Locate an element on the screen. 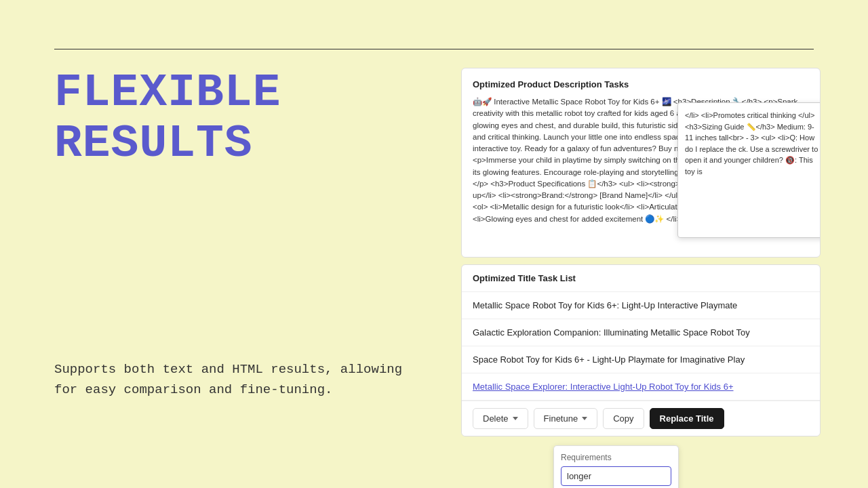 This screenshot has width=868, height=488. title-task-item-4-text: Metallic Space Explorer: Interactive Lig… is located at coordinates (604, 386).